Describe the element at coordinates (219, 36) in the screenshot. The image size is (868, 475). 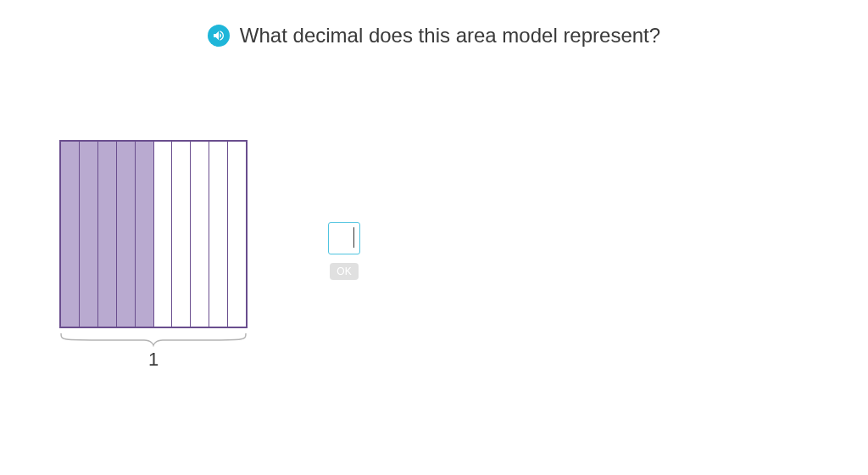
I see `speaker-icon` at that location.